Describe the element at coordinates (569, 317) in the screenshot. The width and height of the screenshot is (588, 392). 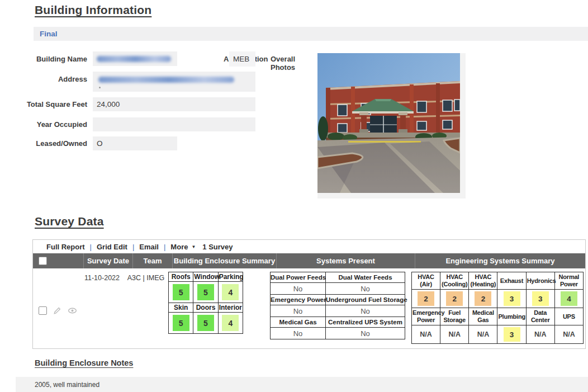
I see `engineering-header: UPS` at that location.